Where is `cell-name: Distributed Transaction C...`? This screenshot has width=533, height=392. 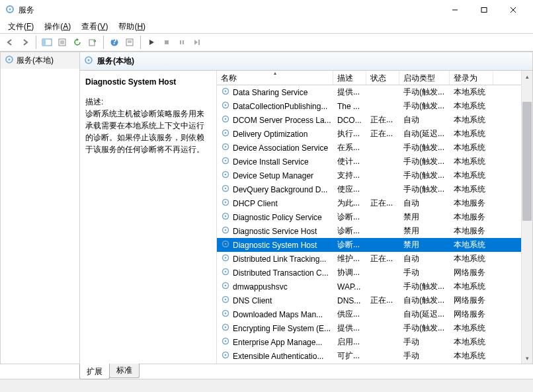
cell-name: Distributed Transaction C... is located at coordinates (275, 272).